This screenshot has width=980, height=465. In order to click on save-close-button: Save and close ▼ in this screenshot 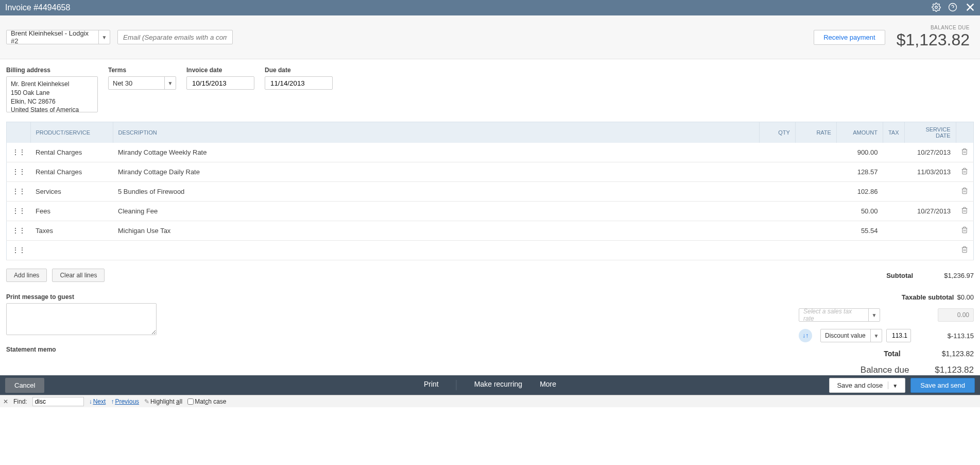, I will do `click(867, 386)`.